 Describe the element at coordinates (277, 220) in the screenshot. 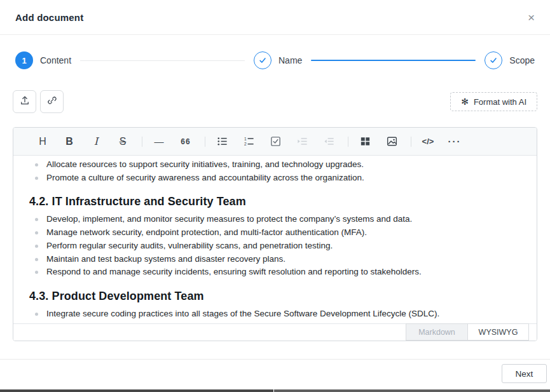

I see `list-item: Develop, implement, and monitor security…` at that location.